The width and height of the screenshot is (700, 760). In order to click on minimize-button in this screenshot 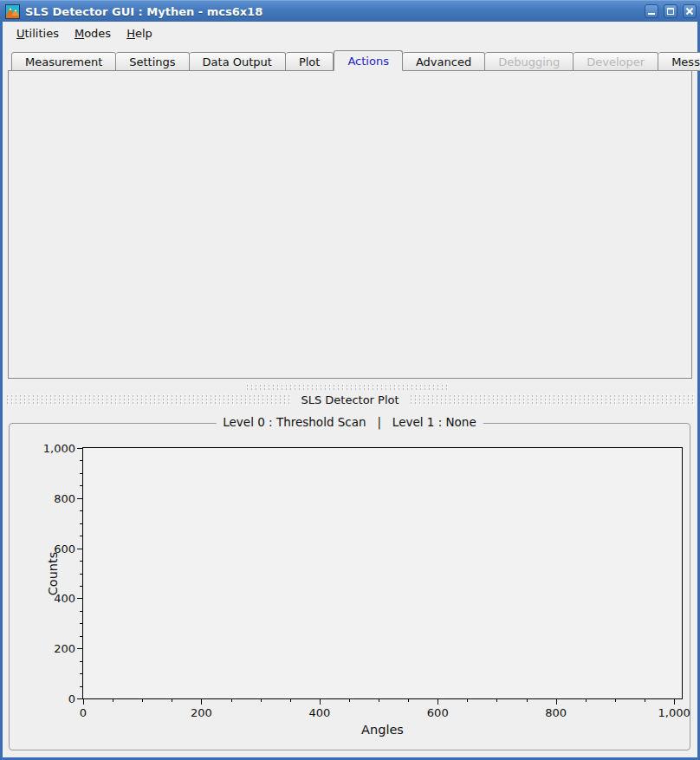, I will do `click(651, 11)`.